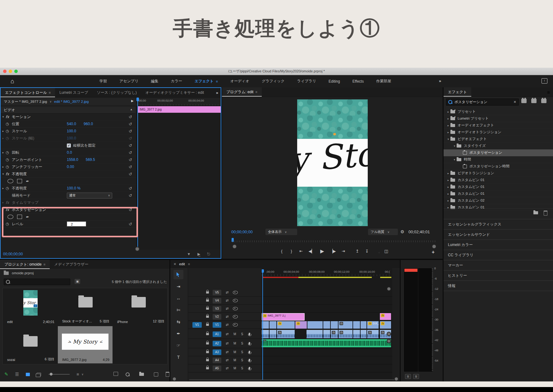 This screenshot has height=392, width=553. Describe the element at coordinates (433, 252) in the screenshot. I see `button-editor-plus-icon: +` at that location.